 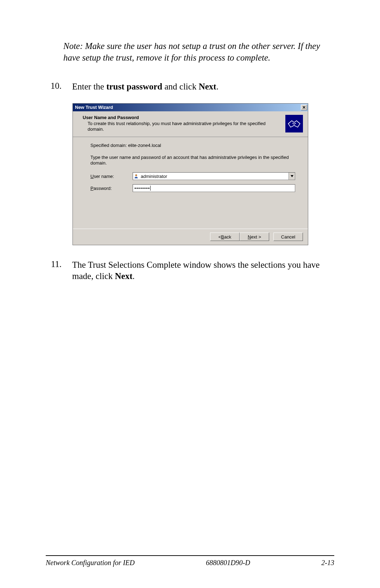 What do you see at coordinates (304, 107) in the screenshot?
I see `close-button: ✕` at bounding box center [304, 107].